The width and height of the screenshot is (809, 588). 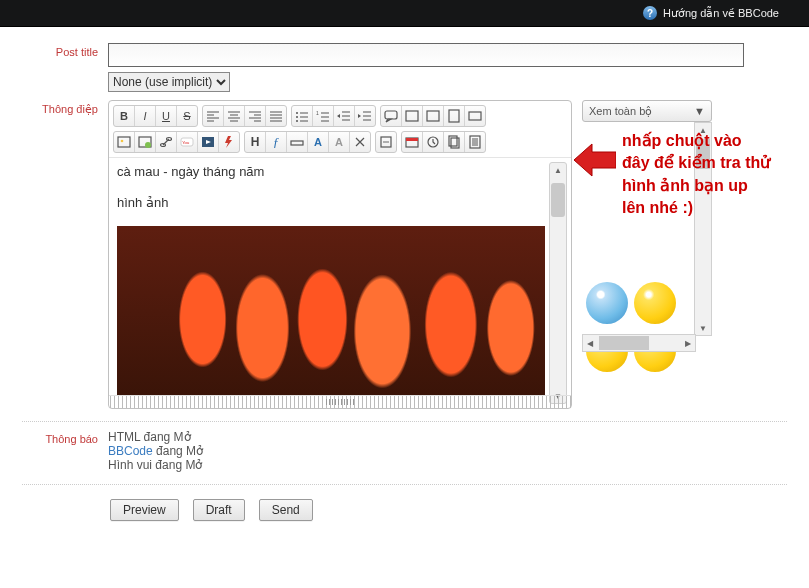 What do you see at coordinates (49, 438) in the screenshot?
I see `label-notice: Thông báo` at bounding box center [49, 438].